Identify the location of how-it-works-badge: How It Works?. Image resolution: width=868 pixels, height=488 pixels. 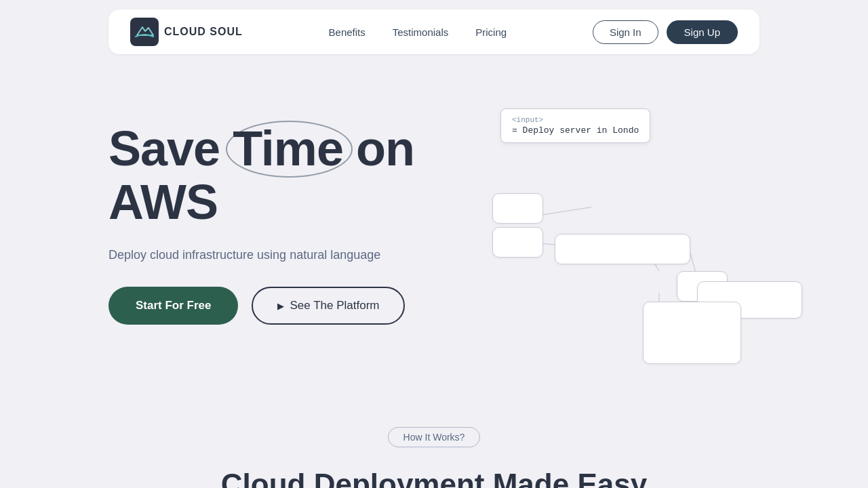
(434, 437).